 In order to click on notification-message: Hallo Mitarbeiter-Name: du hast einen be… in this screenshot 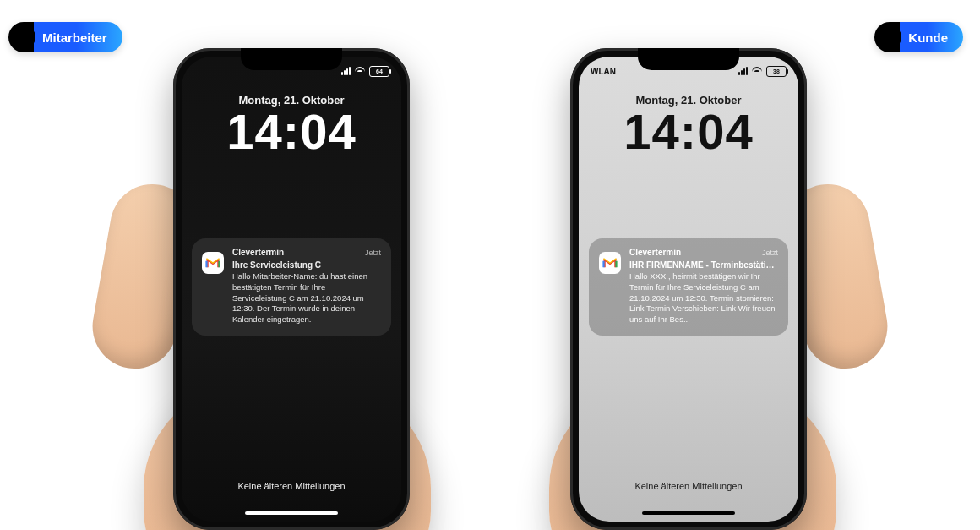, I will do `click(307, 298)`.